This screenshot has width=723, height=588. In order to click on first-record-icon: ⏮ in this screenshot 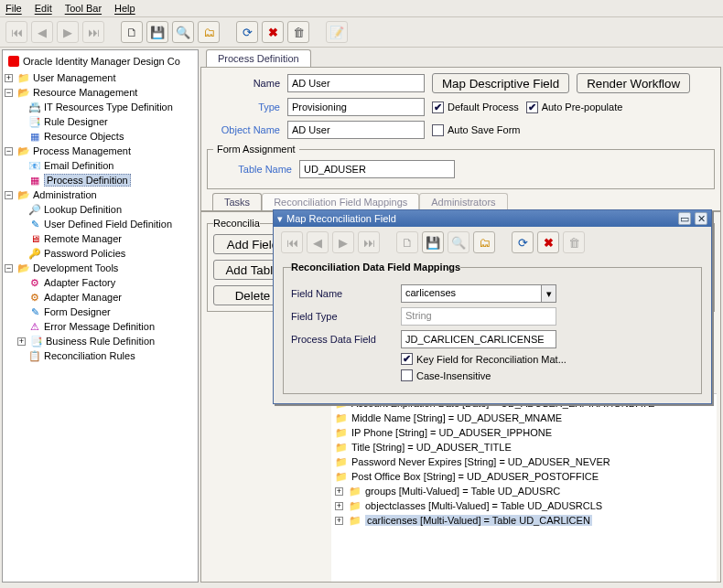, I will do `click(16, 32)`.